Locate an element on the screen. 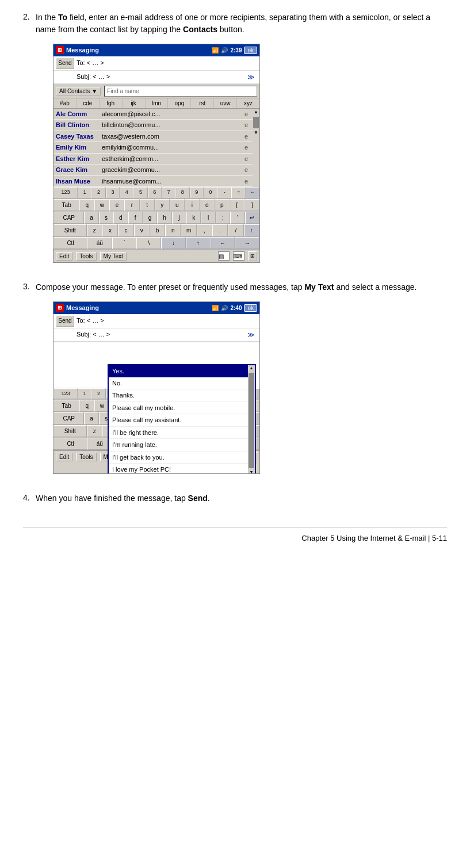 This screenshot has width=470, height=868. alpha-fgh: fgh is located at coordinates (111, 104).